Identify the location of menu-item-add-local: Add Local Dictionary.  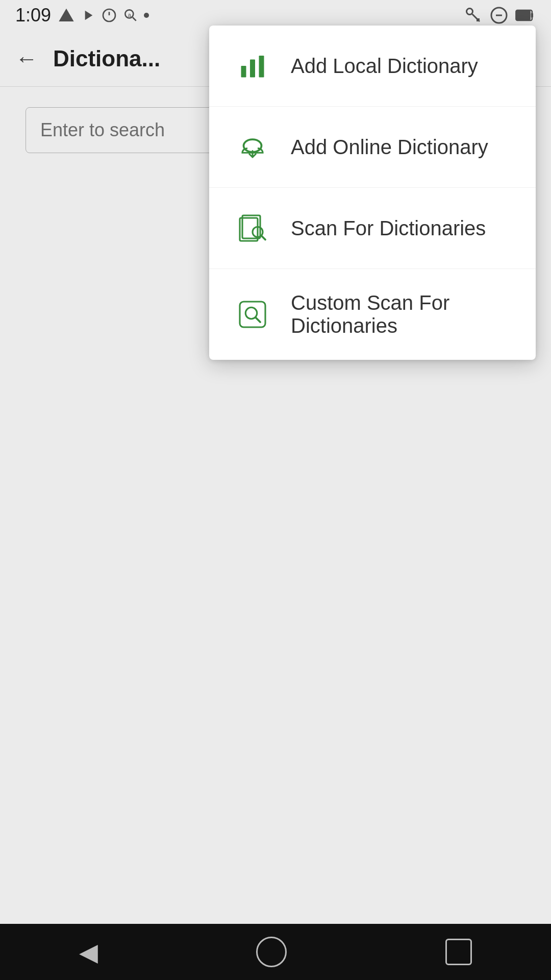
(372, 66).